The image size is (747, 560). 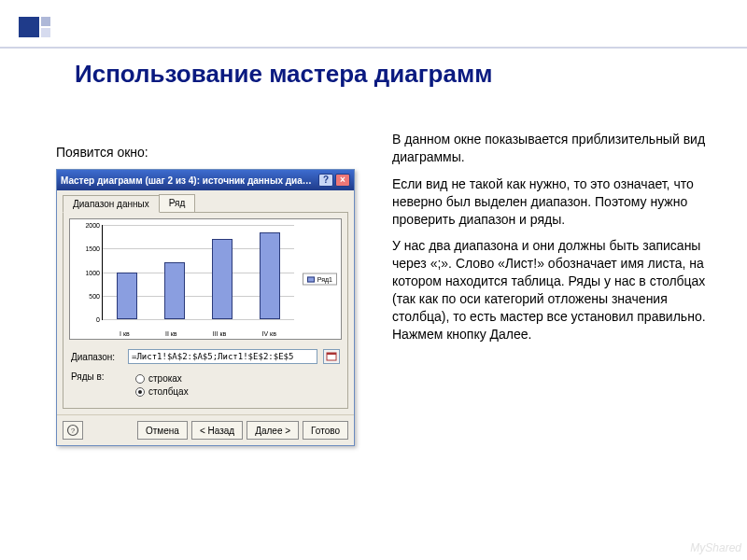 What do you see at coordinates (92, 248) in the screenshot?
I see `y-tick-label: 1500` at bounding box center [92, 248].